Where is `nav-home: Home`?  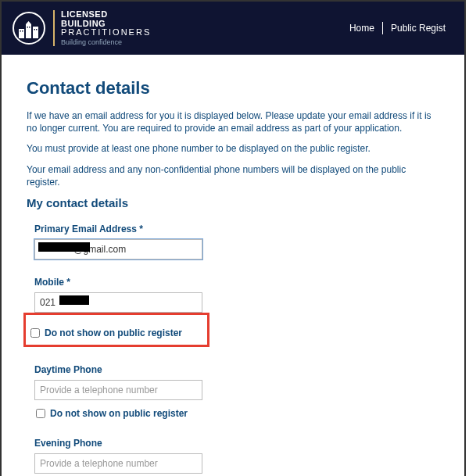 nav-home: Home is located at coordinates (362, 28).